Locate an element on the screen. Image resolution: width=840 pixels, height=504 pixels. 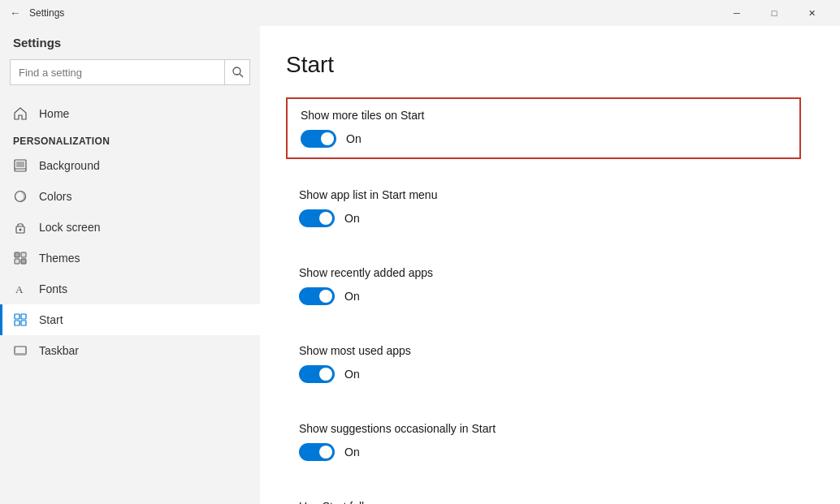
toggle-row-show-recently-added: On is located at coordinates (543, 296).